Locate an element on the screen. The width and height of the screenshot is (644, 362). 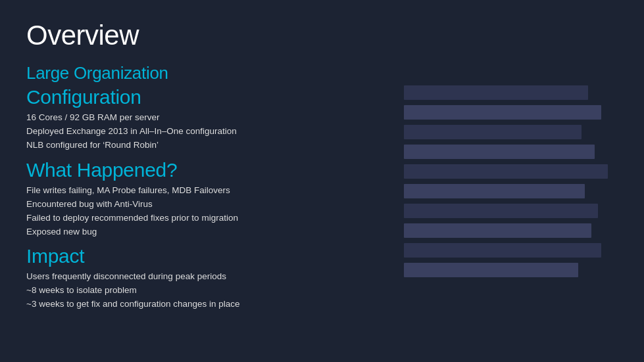
config-line-2: Deployed Exchange 2013 in All–In–One con… is located at coordinates (204, 131).